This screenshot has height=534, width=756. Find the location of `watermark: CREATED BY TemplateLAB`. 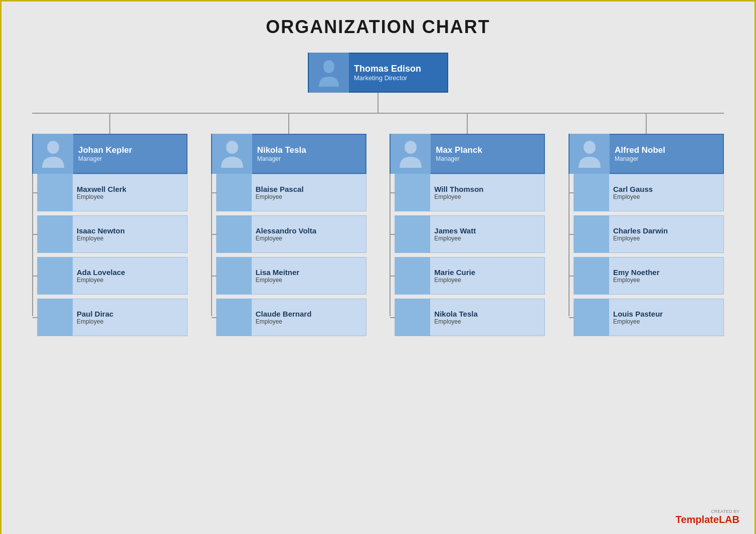

watermark: CREATED BY TemplateLAB is located at coordinates (708, 517).